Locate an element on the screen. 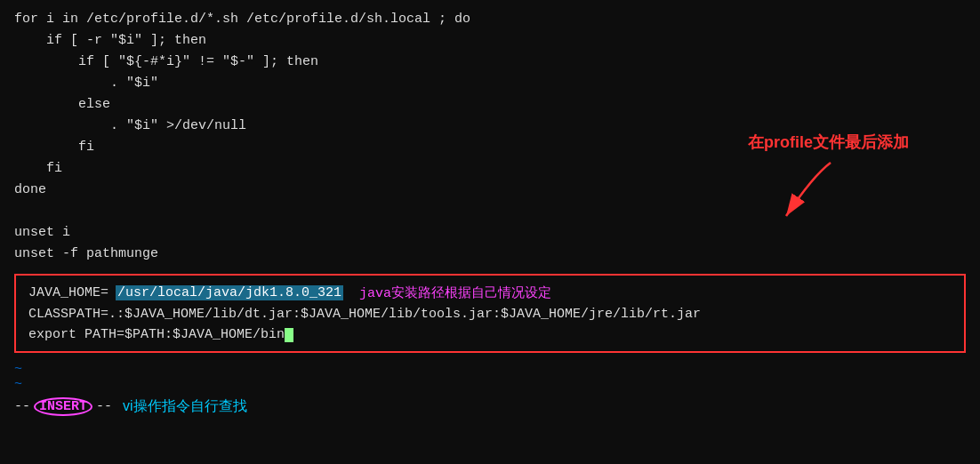  code-line-3: if [ "${-#*i}" != "$-" ]; then is located at coordinates (490, 62).